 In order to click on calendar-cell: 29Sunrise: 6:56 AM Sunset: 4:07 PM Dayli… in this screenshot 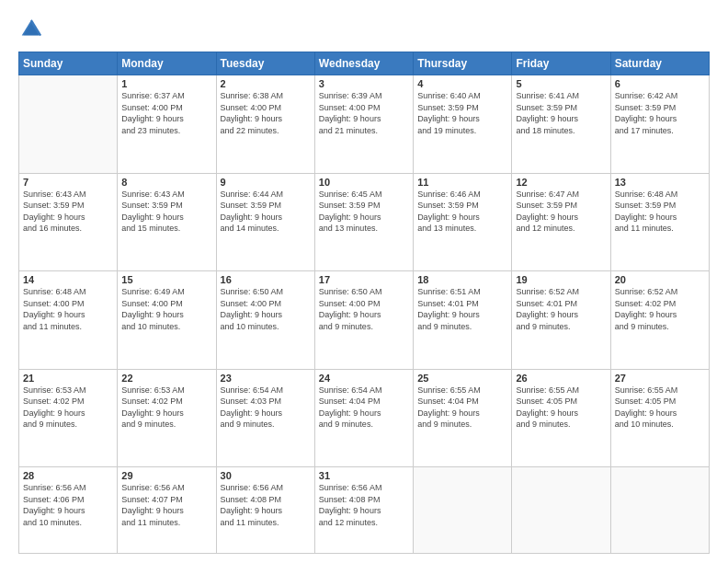, I will do `click(167, 511)`.